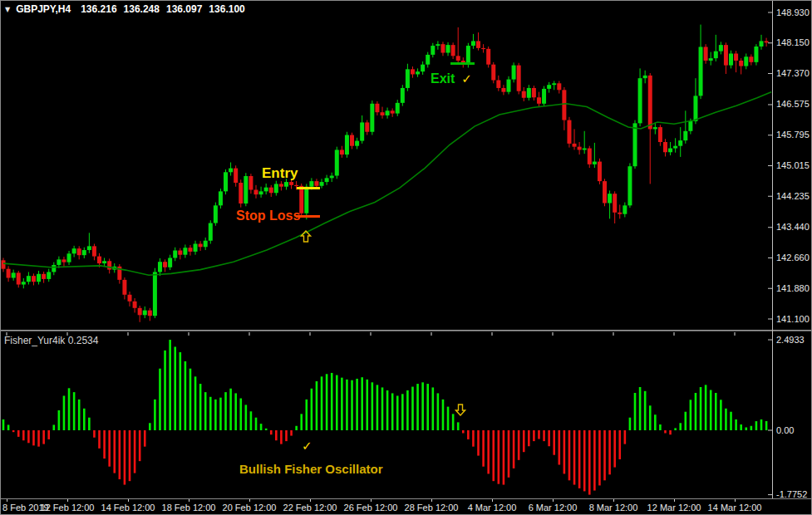  I want to click on stop-loss-price-line, so click(308, 216).